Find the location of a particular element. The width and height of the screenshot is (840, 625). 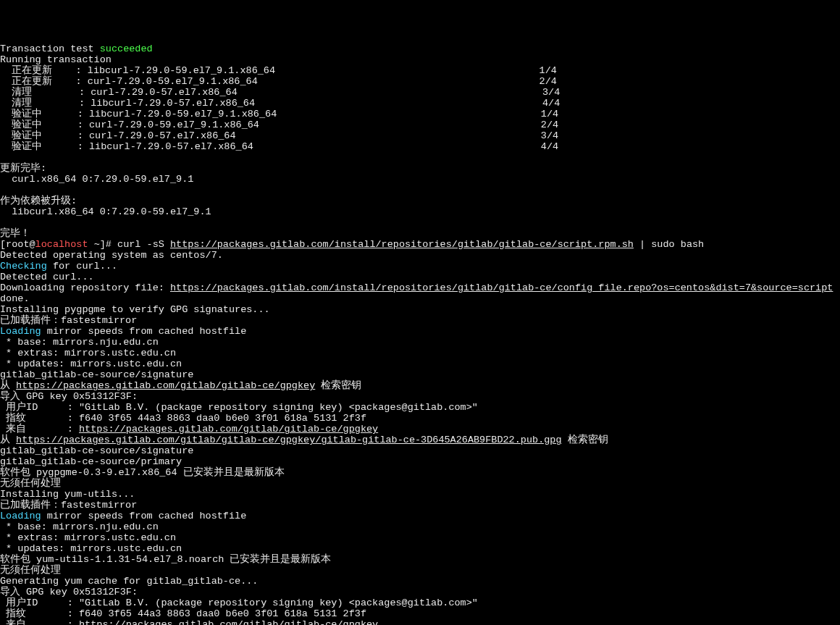

repo-config-url: https://packages.gitlab.com/install/repo… is located at coordinates (501, 288).